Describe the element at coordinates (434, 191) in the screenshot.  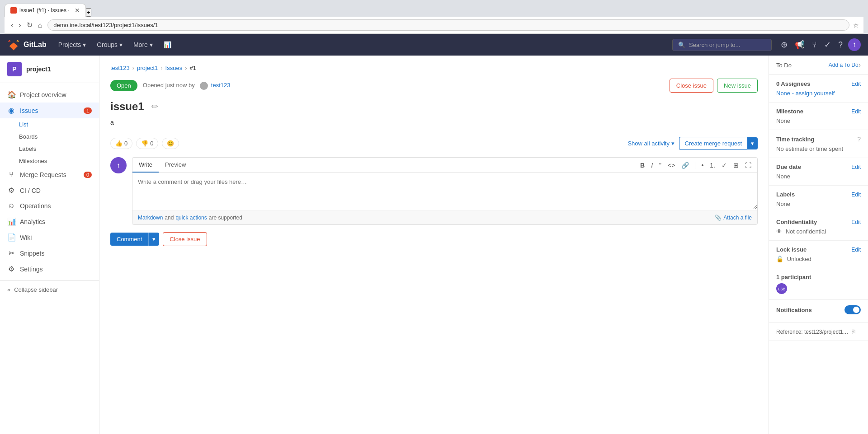
I see `comment-area: t Write Preview B I " <> 🔗 • 1. ✓` at that location.